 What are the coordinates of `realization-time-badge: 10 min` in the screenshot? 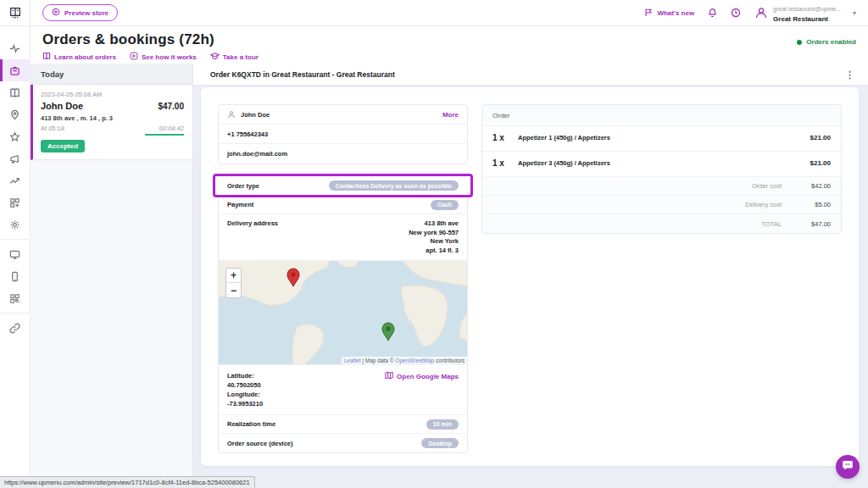 It's located at (442, 424).